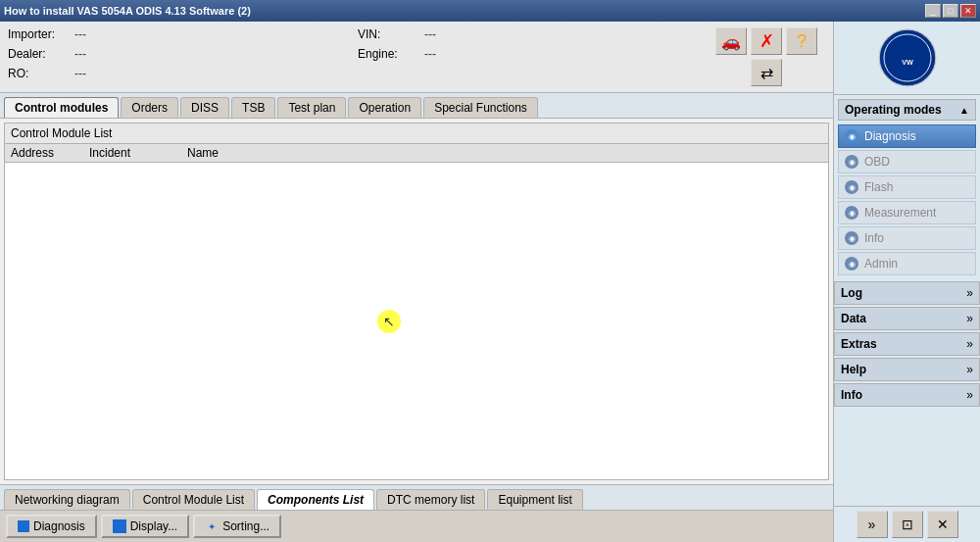 The height and width of the screenshot is (542, 980). Describe the element at coordinates (416, 57) in the screenshot. I see `header-info: Importer: --- Dealer: --- RO: --- VIN: -…` at that location.